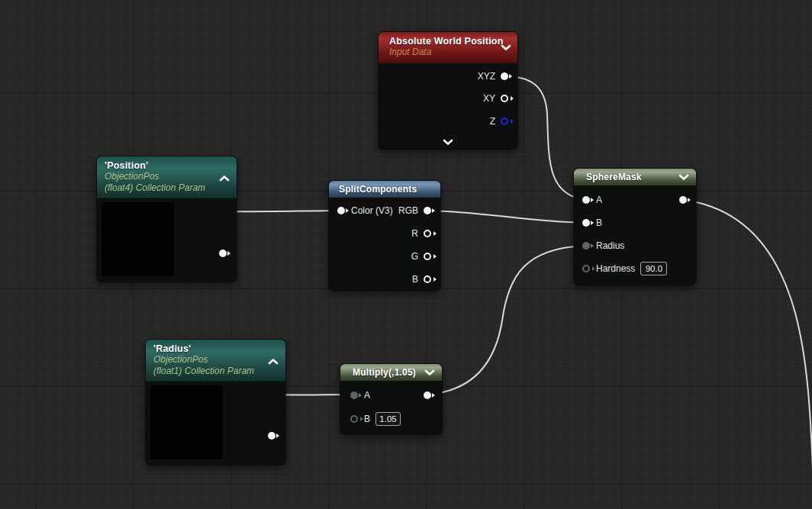 This screenshot has width=812, height=509. Describe the element at coordinates (372, 211) in the screenshot. I see `pin-label-color: Color (V3)` at that location.